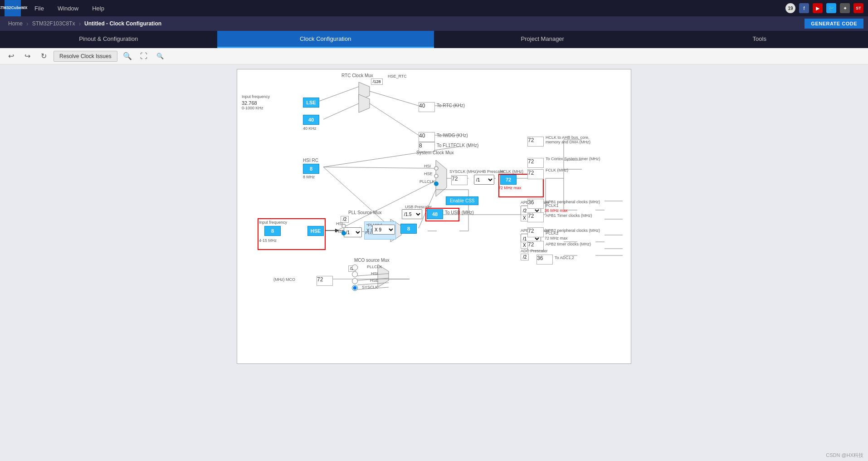 This screenshot has width=868, height=461. I want to click on mco-hse-radio, so click(355, 281).